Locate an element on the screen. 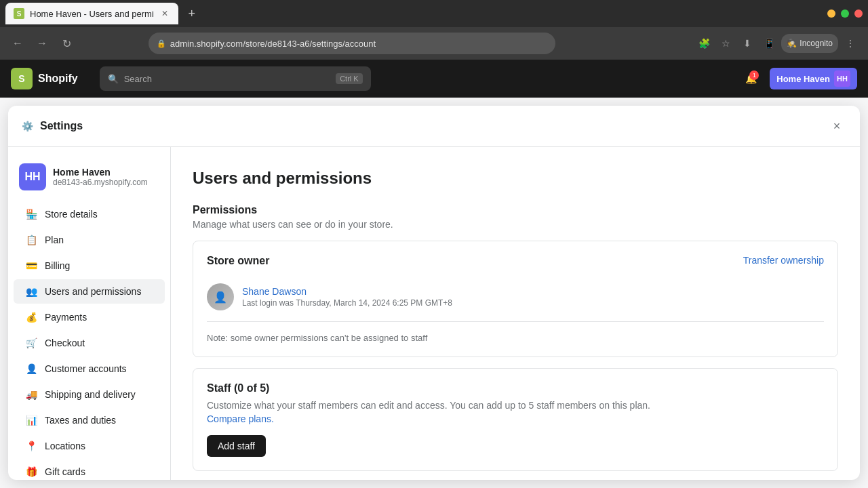 The image size is (868, 488). window-controls is located at coordinates (845, 14).